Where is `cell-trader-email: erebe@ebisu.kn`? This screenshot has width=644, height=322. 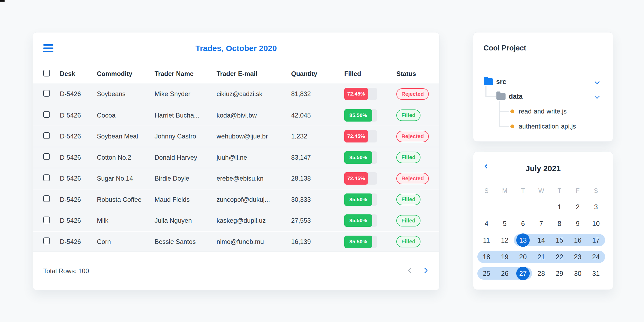 cell-trader-email: erebe@ebisu.kn is located at coordinates (254, 178).